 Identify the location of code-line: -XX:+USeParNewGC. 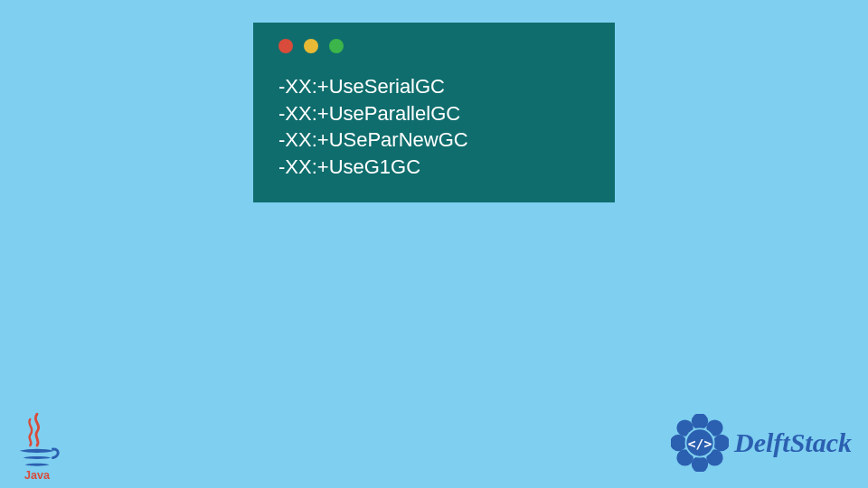
(437, 140).